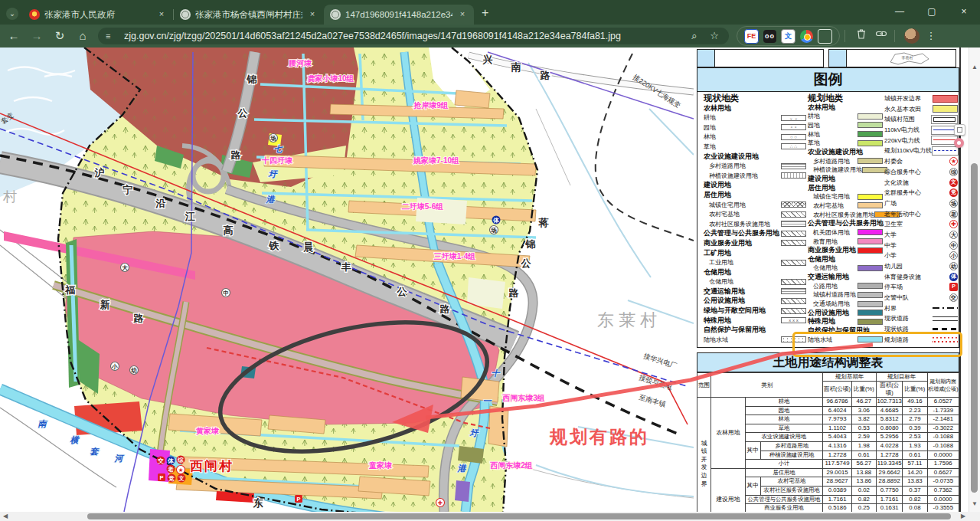 Image resolution: width=980 pixels, height=521 pixels. What do you see at coordinates (890, 455) in the screenshot?
I see `table-cell: 1.2728` at bounding box center [890, 455].